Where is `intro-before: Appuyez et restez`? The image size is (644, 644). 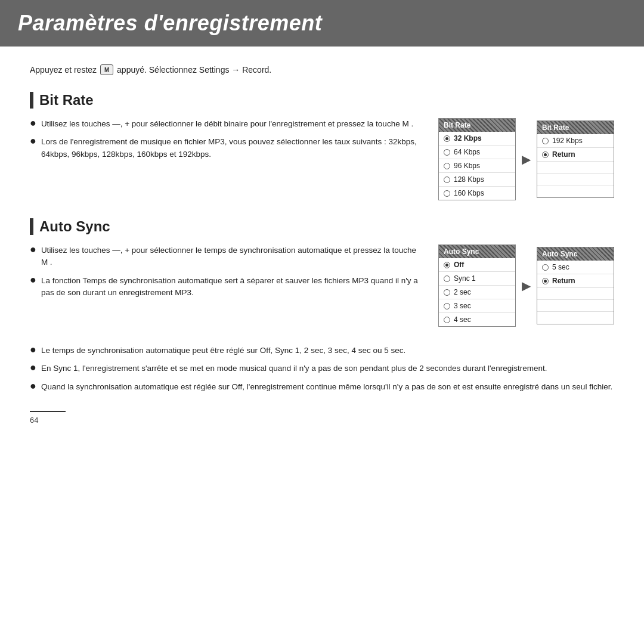
intro-before: Appuyez et restez is located at coordinates (63, 70).